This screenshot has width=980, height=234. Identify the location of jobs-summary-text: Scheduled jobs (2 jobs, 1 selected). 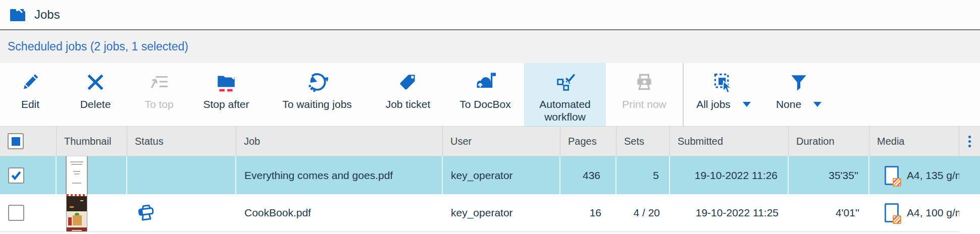
(98, 46).